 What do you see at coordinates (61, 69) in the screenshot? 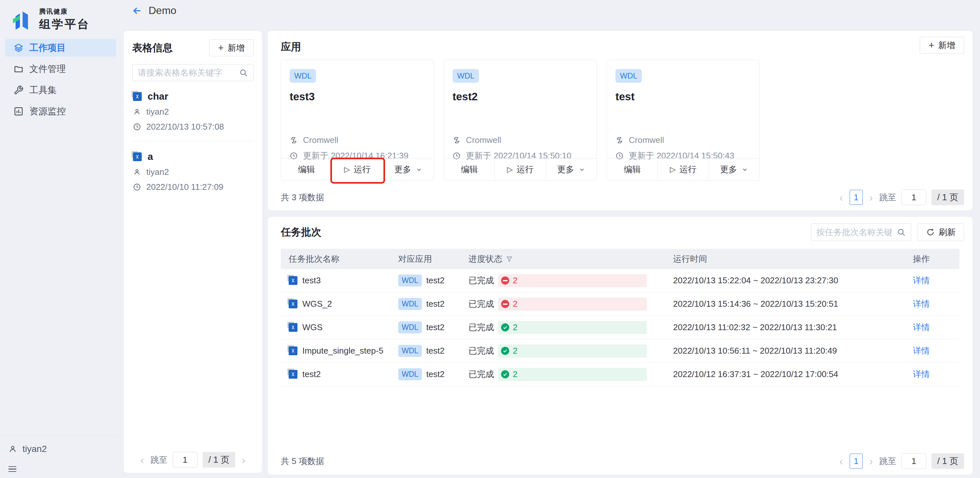
I see `sidebar-item-file-management: 文件管理` at bounding box center [61, 69].